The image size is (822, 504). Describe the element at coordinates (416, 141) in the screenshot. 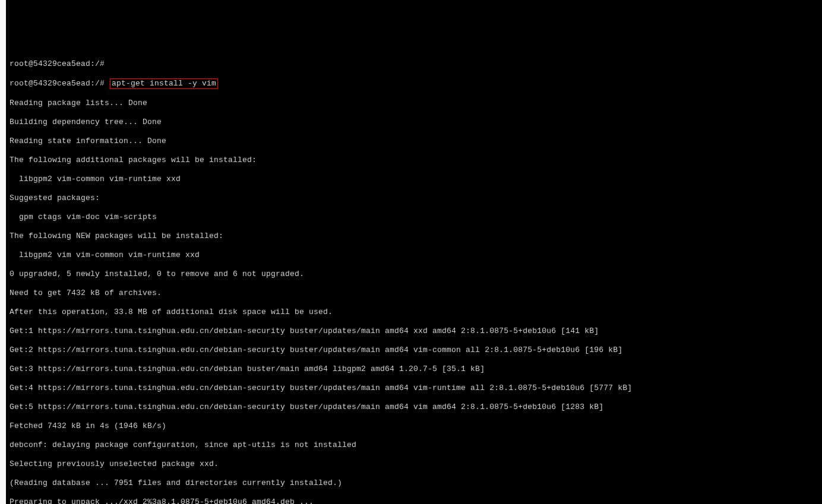

I see `terminal-line: Reading state information... Done` at that location.